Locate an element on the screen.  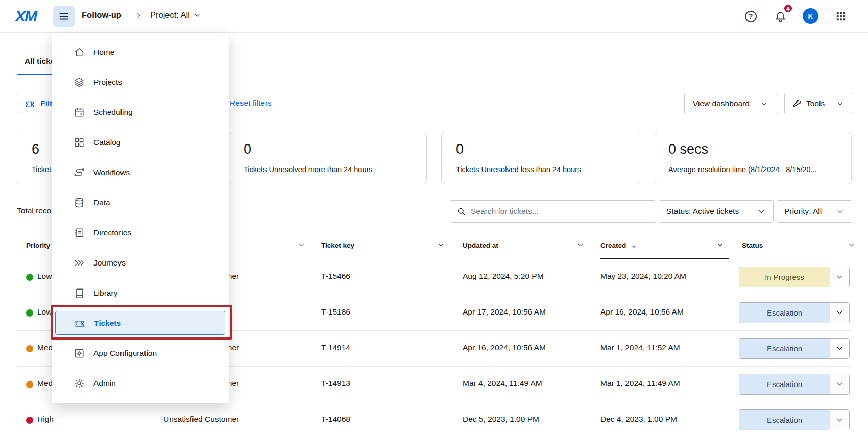
column-header-created: Created is located at coordinates (619, 245).